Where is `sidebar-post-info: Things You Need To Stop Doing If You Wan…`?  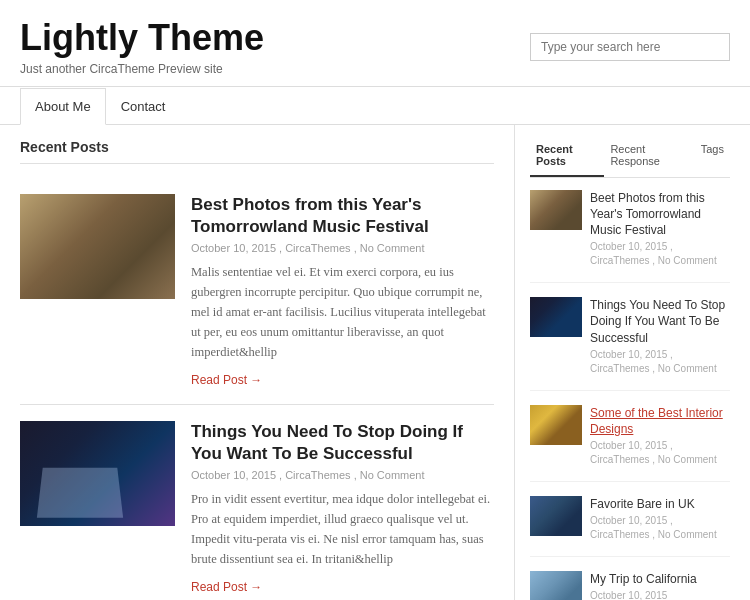 sidebar-post-info: Things You Need To Stop Doing If You Wan… is located at coordinates (660, 336).